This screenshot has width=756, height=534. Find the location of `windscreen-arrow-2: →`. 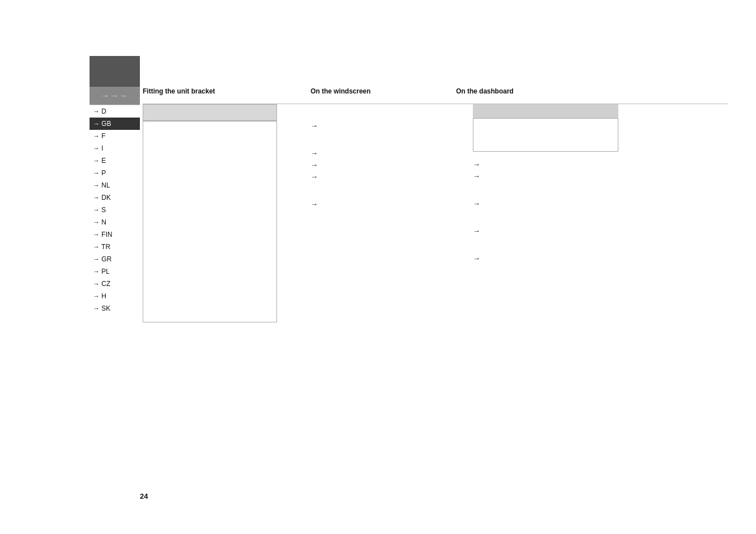

windscreen-arrow-2: → is located at coordinates (383, 153).